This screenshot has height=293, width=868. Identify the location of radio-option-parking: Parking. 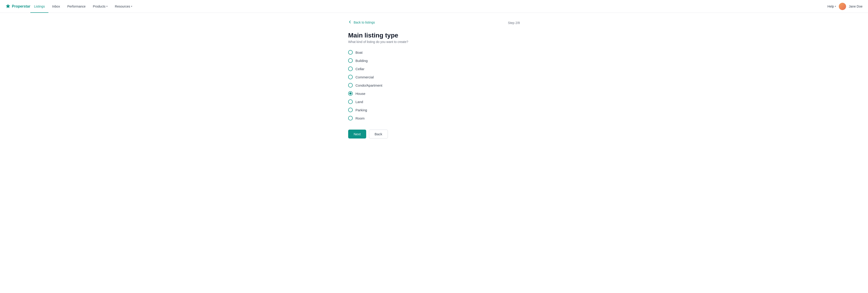
(434, 110).